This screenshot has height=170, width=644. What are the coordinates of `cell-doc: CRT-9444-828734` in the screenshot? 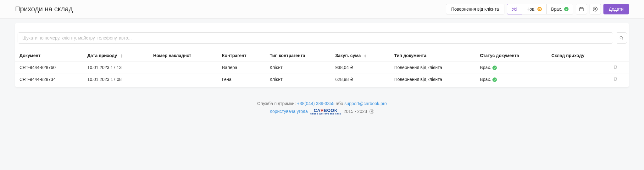 It's located at (50, 79).